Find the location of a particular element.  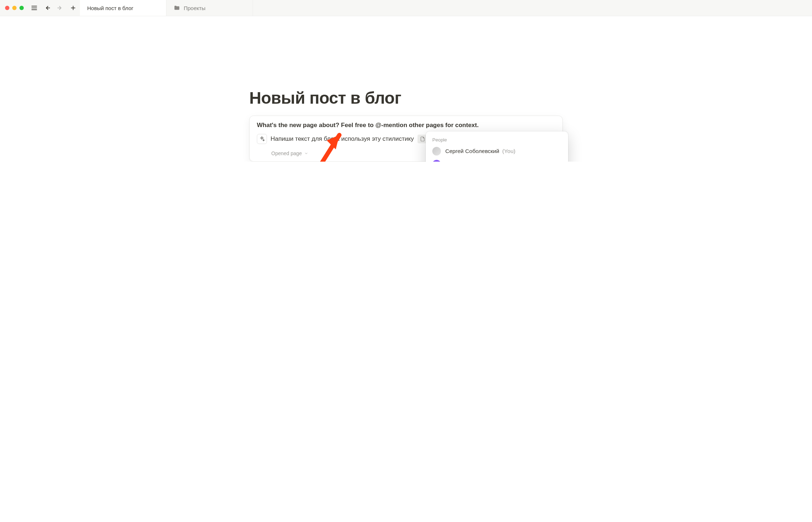

ai-sparkle-icon is located at coordinates (262, 139).